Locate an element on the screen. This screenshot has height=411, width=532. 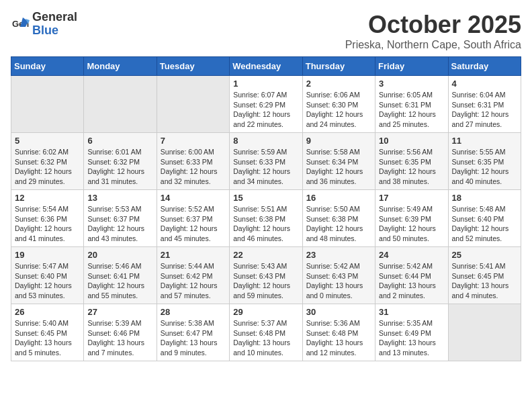
day-info: Sunrise: 5:40 AM Sunset: 6:45 PM Dayligh… is located at coordinates (47, 338).